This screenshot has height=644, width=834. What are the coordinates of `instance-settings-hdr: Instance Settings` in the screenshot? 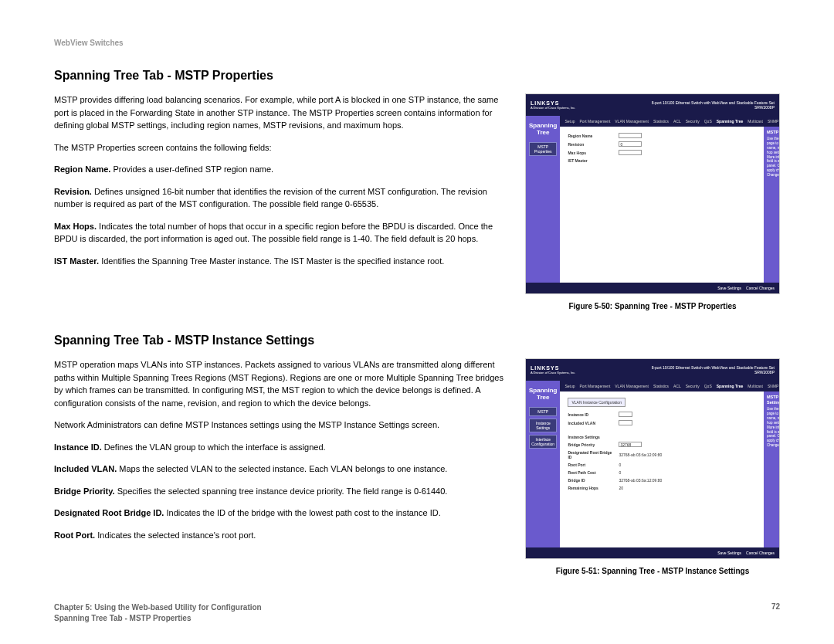 It's located at (662, 437).